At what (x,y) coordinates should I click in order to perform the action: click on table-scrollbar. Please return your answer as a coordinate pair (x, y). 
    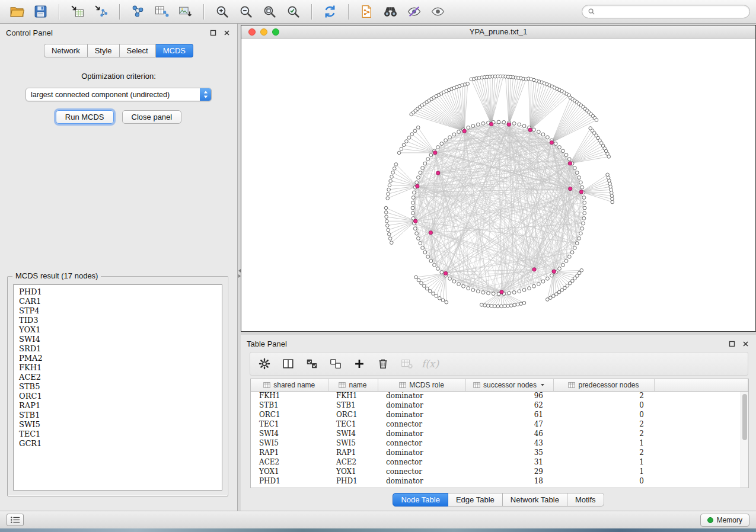
    Looking at the image, I should click on (745, 440).